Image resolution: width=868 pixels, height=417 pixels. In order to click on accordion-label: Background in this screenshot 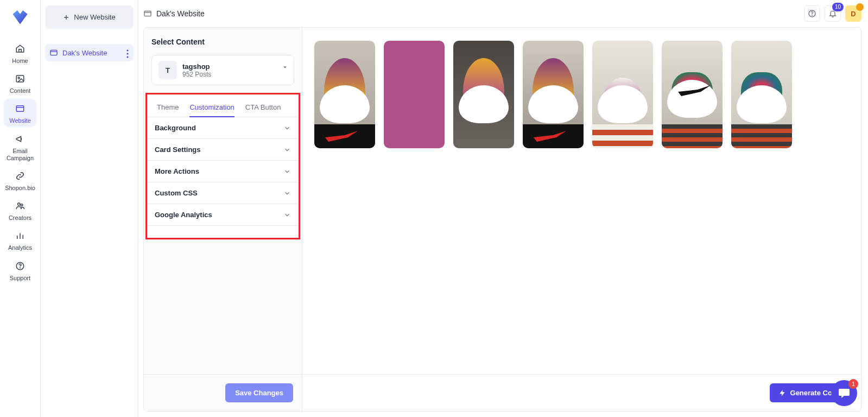, I will do `click(219, 128)`.